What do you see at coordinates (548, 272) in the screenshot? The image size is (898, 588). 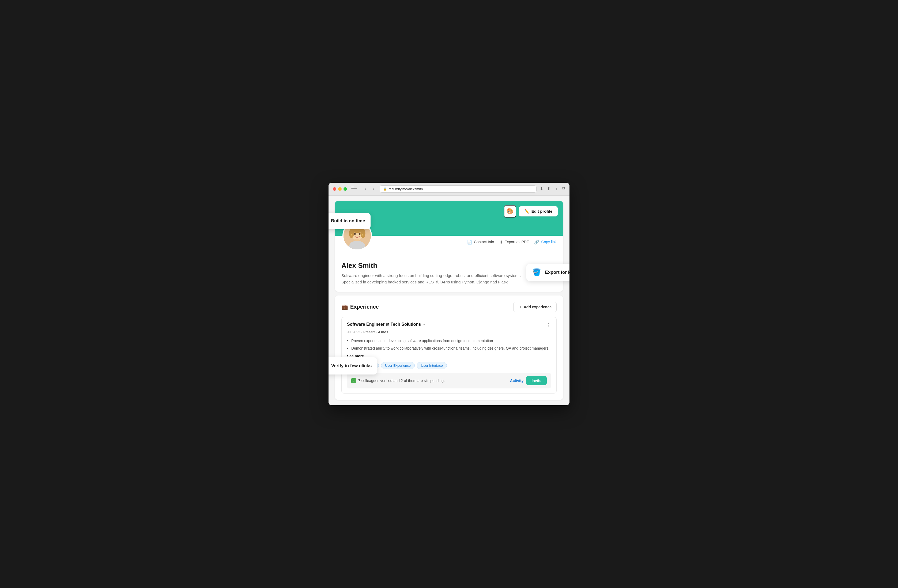 I see `export-tooltip-card: 🪣 Export for FREE` at bounding box center [548, 272].